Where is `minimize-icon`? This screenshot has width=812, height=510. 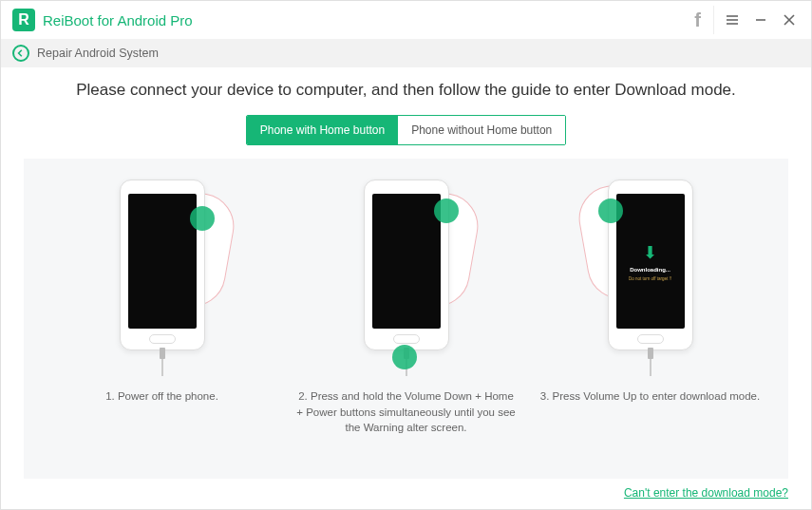
minimize-icon is located at coordinates (761, 20).